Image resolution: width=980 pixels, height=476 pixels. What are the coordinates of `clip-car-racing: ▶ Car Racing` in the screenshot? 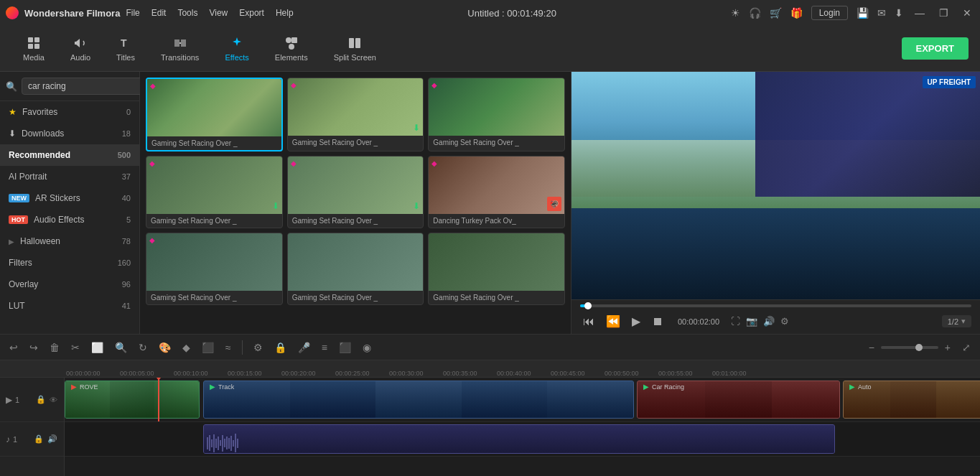 It's located at (738, 399).